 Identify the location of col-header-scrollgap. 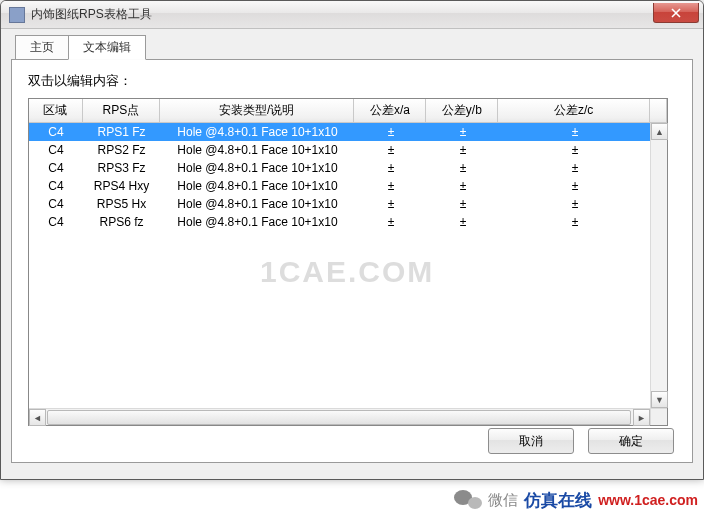
(658, 111).